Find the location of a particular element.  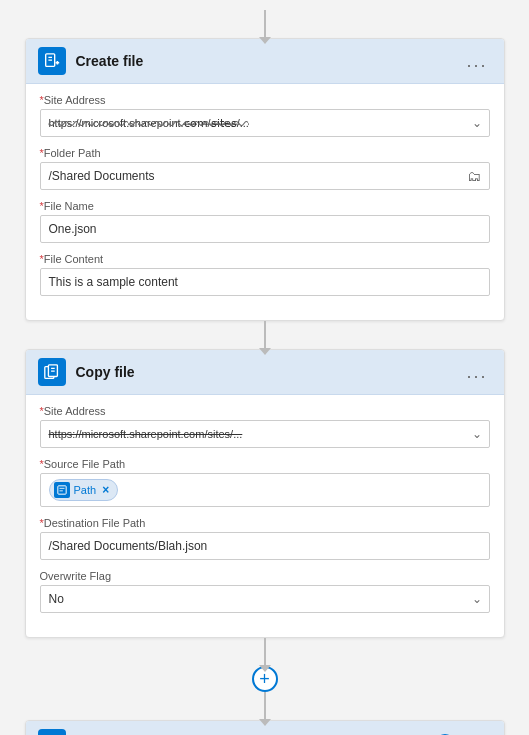

create-file-content-label: *File Content is located at coordinates (265, 259).